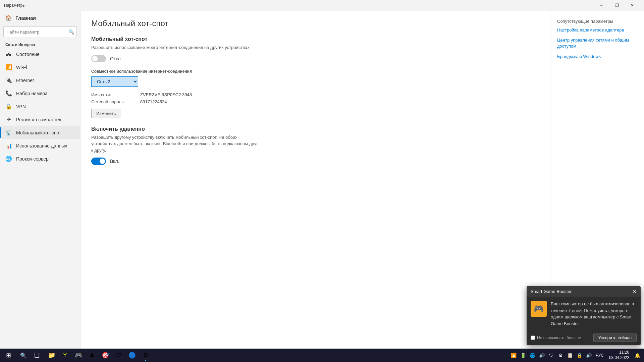  Describe the element at coordinates (52, 355) in the screenshot. I see `taskbar-app-explorer: 📁` at that location.